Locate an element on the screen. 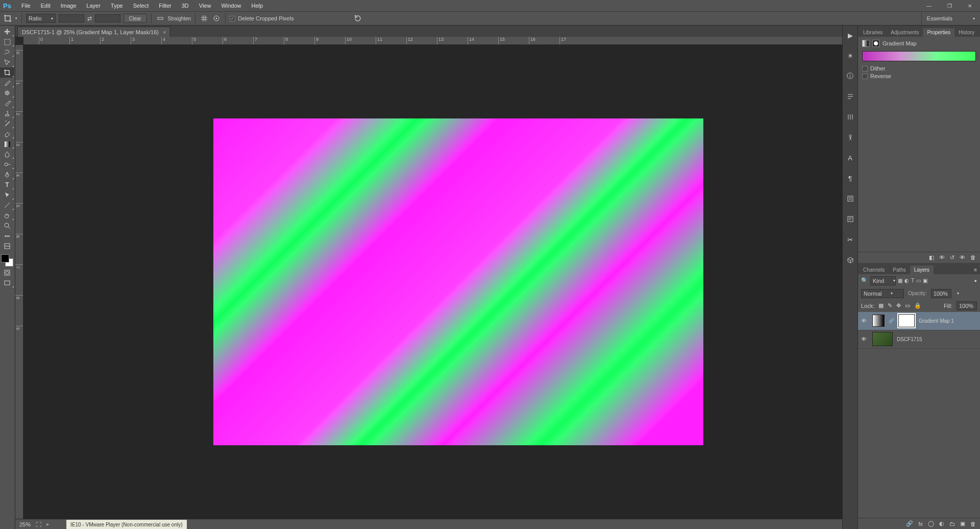 The height and width of the screenshot is (529, 980). group-icon: 🗀 is located at coordinates (952, 524).